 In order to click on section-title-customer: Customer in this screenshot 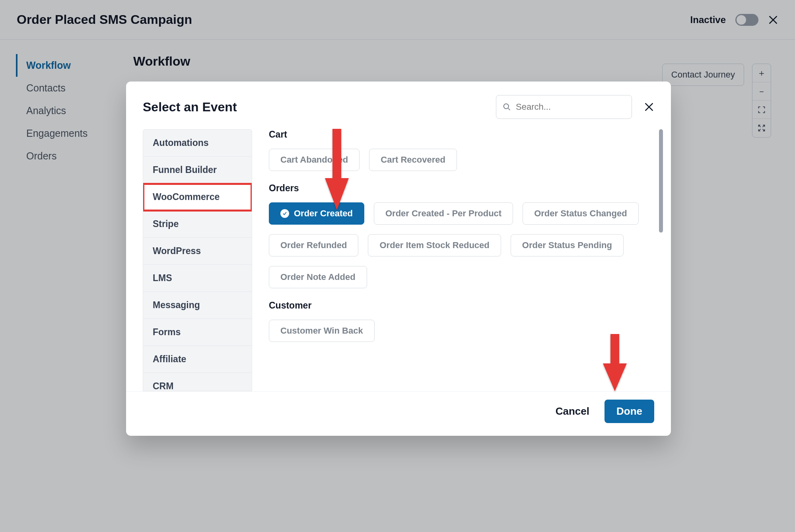, I will do `click(459, 305)`.